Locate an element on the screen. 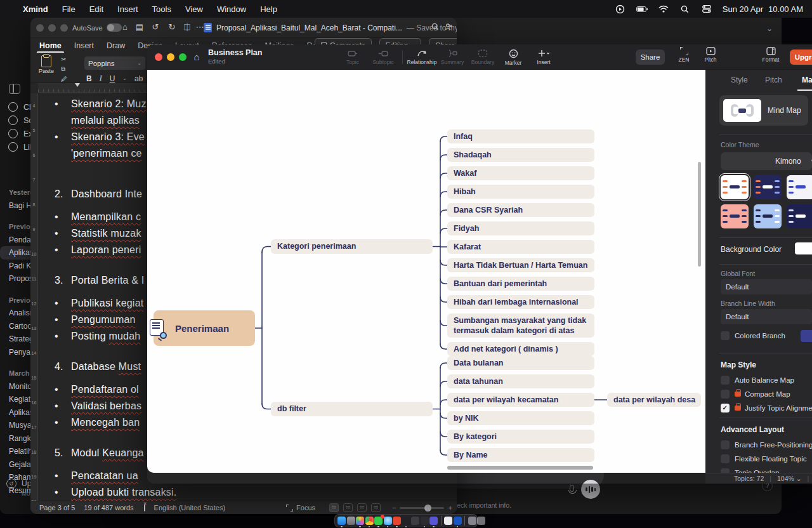 This screenshot has width=812, height=528. subtopic: Hibah dari lembaga internasional is located at coordinates (521, 302).